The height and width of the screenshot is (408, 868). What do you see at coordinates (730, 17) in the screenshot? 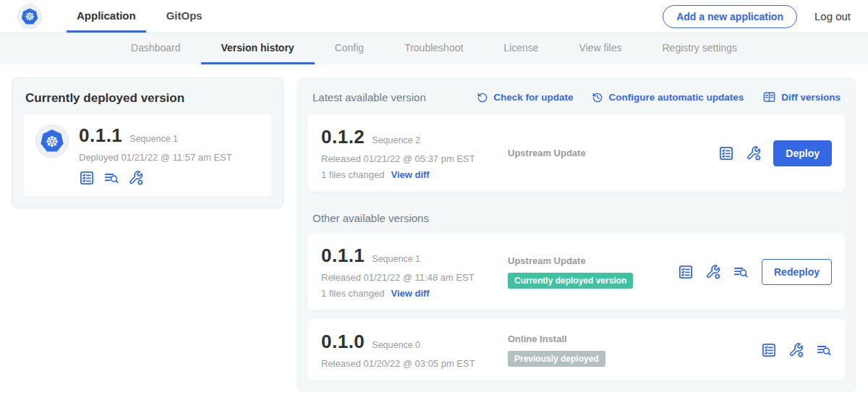
I see `add-application-button: Add a new application` at bounding box center [730, 17].